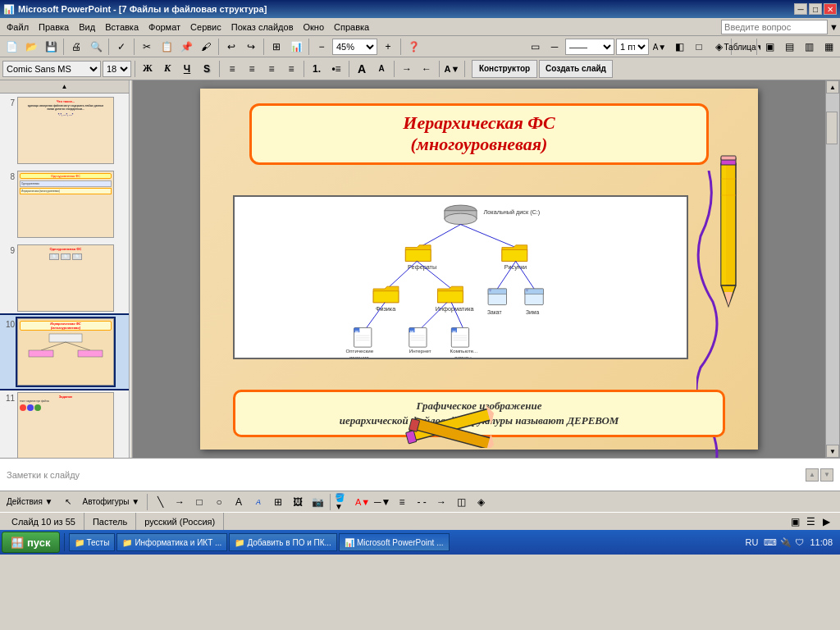  Describe the element at coordinates (812, 475) in the screenshot. I see `scroll-right-up: ▲` at that location.